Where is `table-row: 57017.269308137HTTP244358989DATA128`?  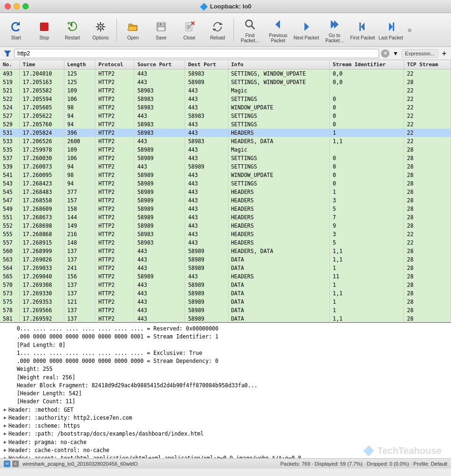
table-row: 57017.269308137HTTP244358989DATA128 is located at coordinates (226, 285).